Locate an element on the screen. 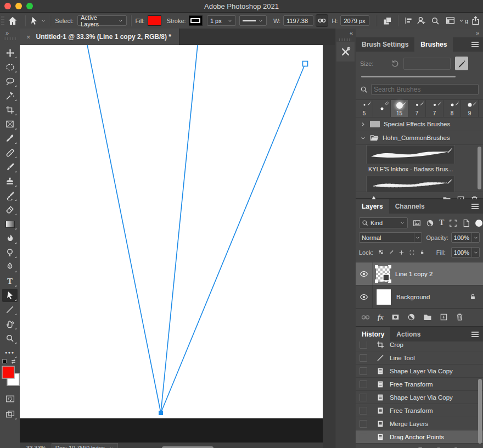 Image resolution: width=483 pixels, height=448 pixels. link-layers-icon is located at coordinates (366, 317).